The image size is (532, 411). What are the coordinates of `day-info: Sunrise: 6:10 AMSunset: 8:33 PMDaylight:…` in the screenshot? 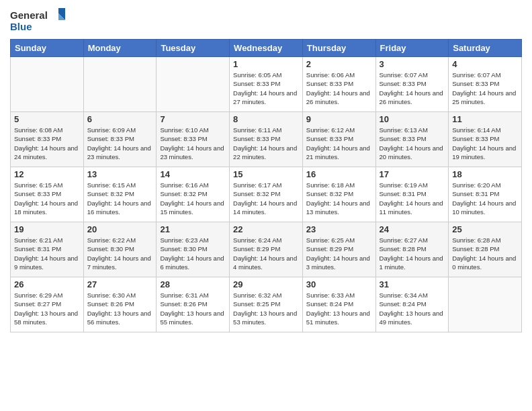 It's located at (193, 144).